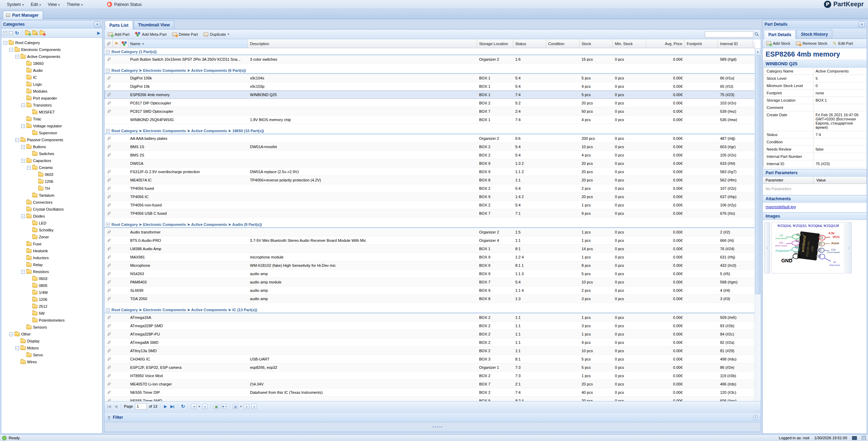 The width and height of the screenshot is (868, 441). What do you see at coordinates (52, 105) in the screenshot?
I see `tree-item: −Transistors` at bounding box center [52, 105].